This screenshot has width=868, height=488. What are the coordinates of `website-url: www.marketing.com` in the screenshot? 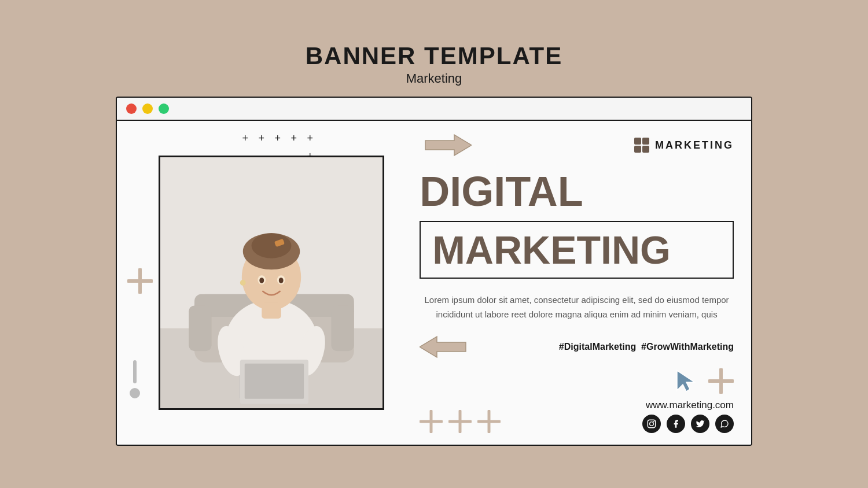 It's located at (690, 405).